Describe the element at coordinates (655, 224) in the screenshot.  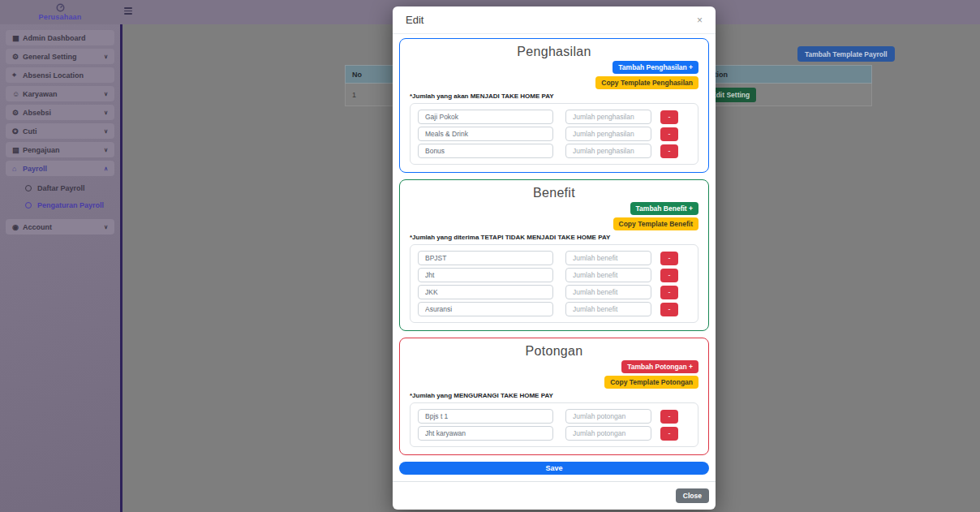
I see `copy-template-button: Copy Template Benefit` at that location.